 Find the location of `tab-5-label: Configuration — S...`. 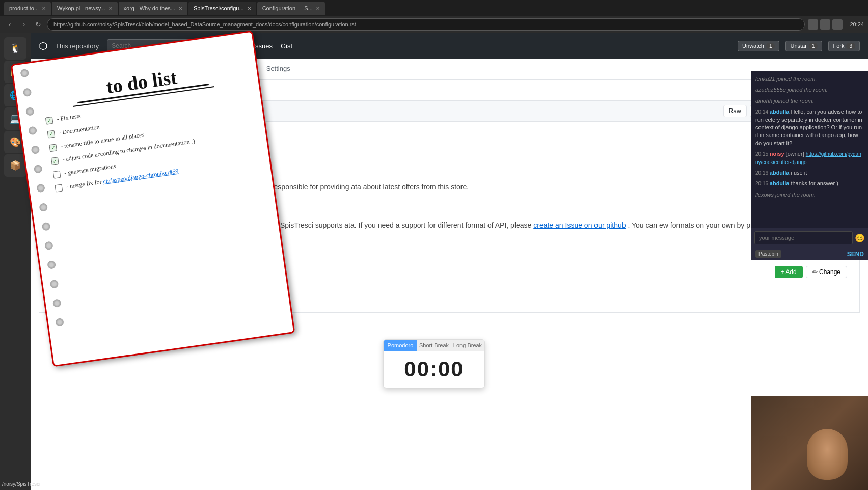

tab-5-label: Configuration — S... is located at coordinates (287, 8).